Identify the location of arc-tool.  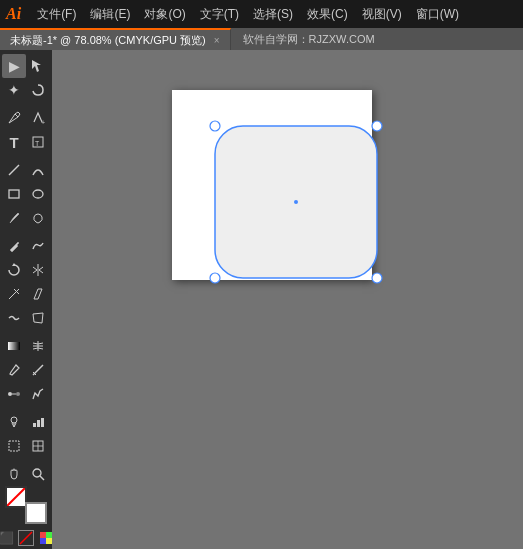
(38, 170).